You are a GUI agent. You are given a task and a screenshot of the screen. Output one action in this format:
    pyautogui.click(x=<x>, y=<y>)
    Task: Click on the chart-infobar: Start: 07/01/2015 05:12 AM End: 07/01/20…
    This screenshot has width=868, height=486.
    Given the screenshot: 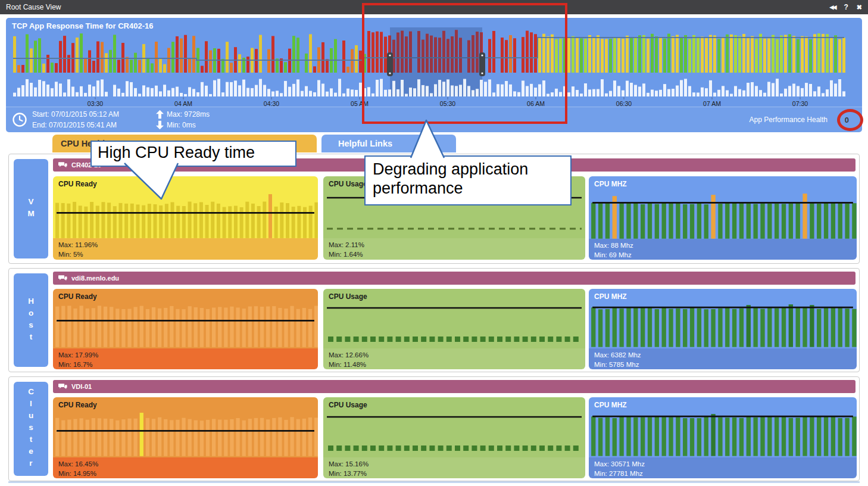 What is the action you would take?
    pyautogui.click(x=434, y=119)
    